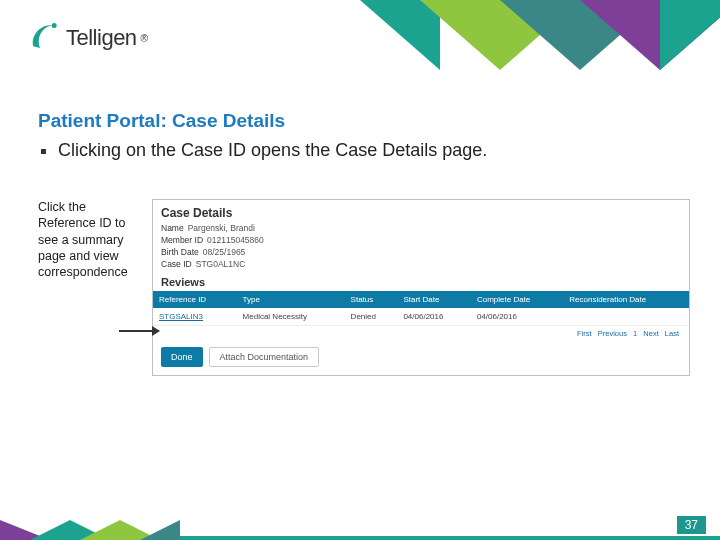  I want to click on pager-page: 1, so click(635, 334).